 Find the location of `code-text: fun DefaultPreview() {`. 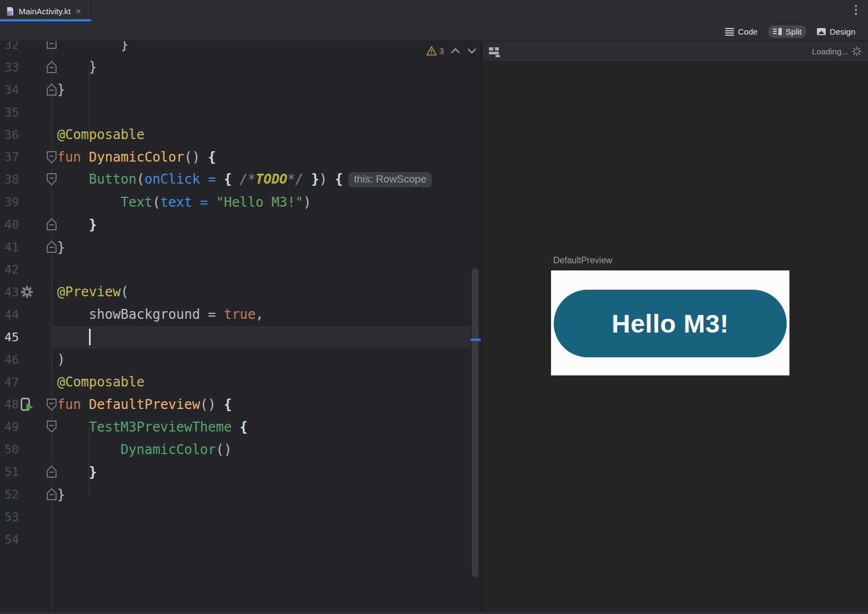

code-text: fun DefaultPreview() { is located at coordinates (144, 405).